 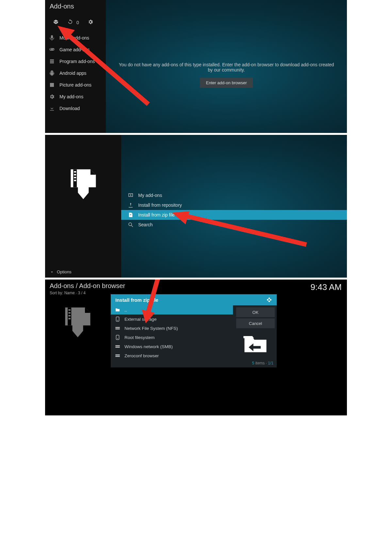 What do you see at coordinates (156, 215) in the screenshot?
I see `menu-label: Install from zip file` at bounding box center [156, 215].